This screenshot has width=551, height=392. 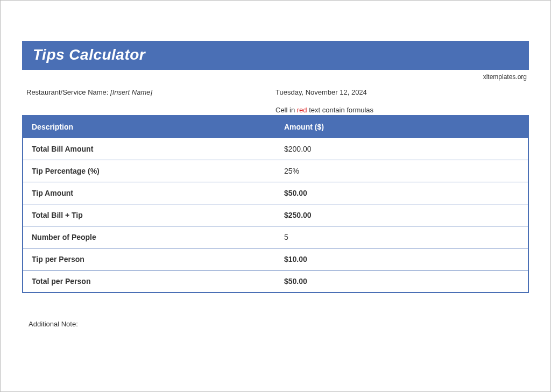 I want to click on meta-row: Restaurant/Service Name: [Insert Name] T…, so click(x=276, y=95).